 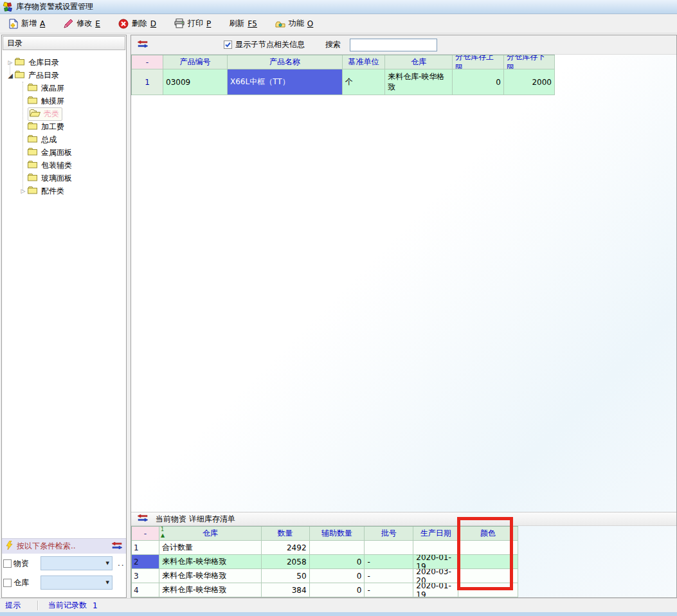 What do you see at coordinates (364, 82) in the screenshot?
I see `cell-base-unit: 个` at bounding box center [364, 82].